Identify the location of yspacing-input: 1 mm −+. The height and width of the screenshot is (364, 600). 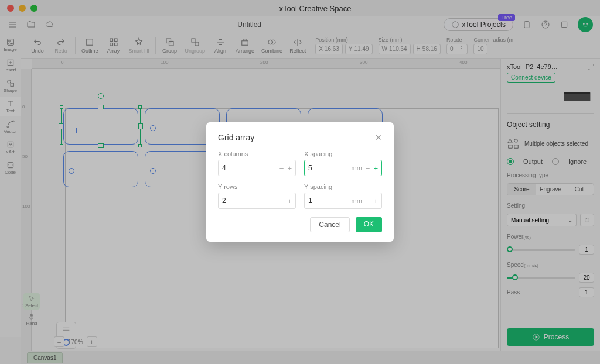
(343, 201).